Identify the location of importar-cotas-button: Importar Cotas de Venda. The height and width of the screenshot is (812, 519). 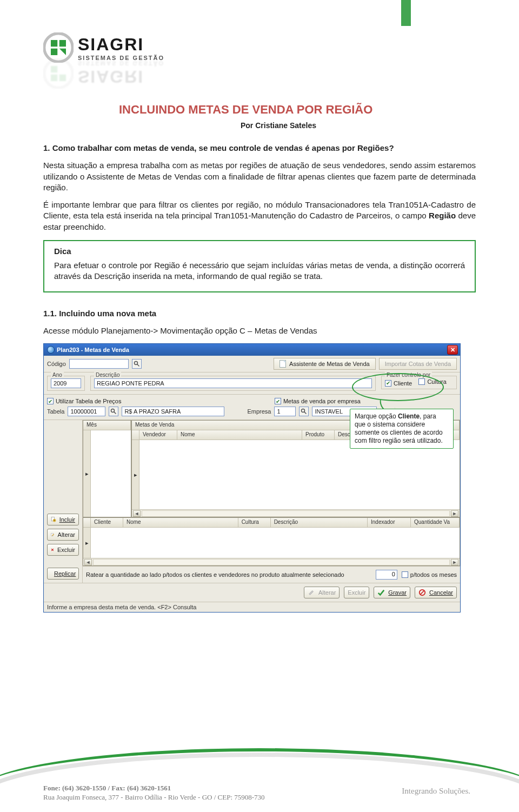
(418, 364).